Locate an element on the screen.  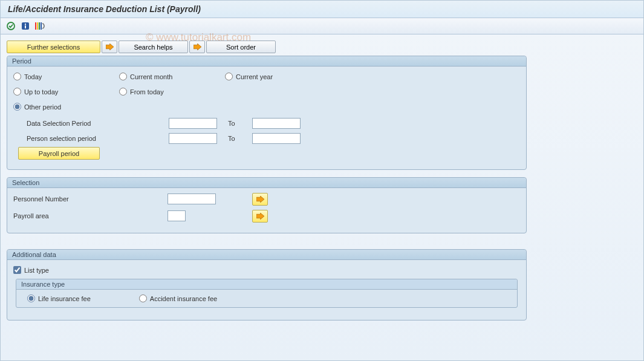
selection-group-title: Selection is located at coordinates (267, 183).